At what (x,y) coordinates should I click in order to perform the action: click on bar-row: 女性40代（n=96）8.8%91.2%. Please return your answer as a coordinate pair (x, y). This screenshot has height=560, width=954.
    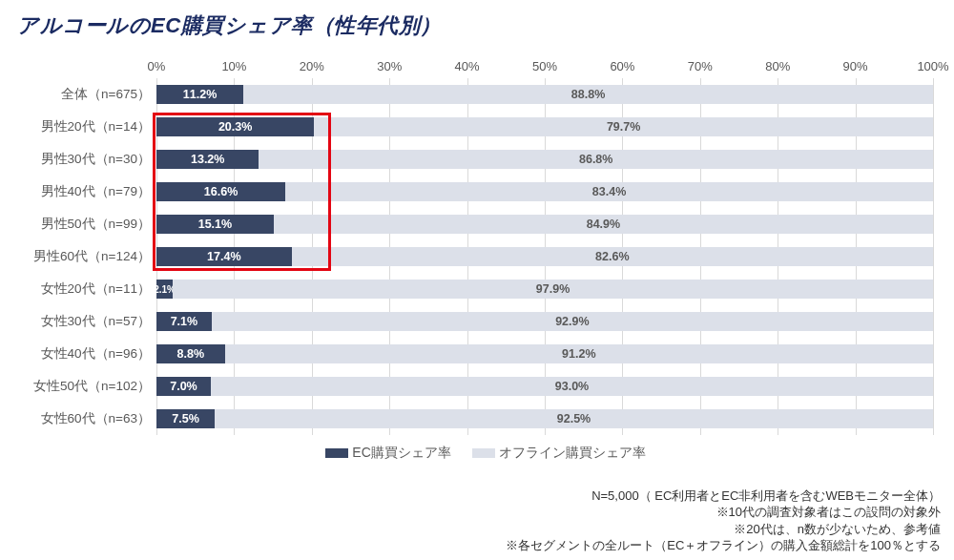
    Looking at the image, I should click on (545, 354).